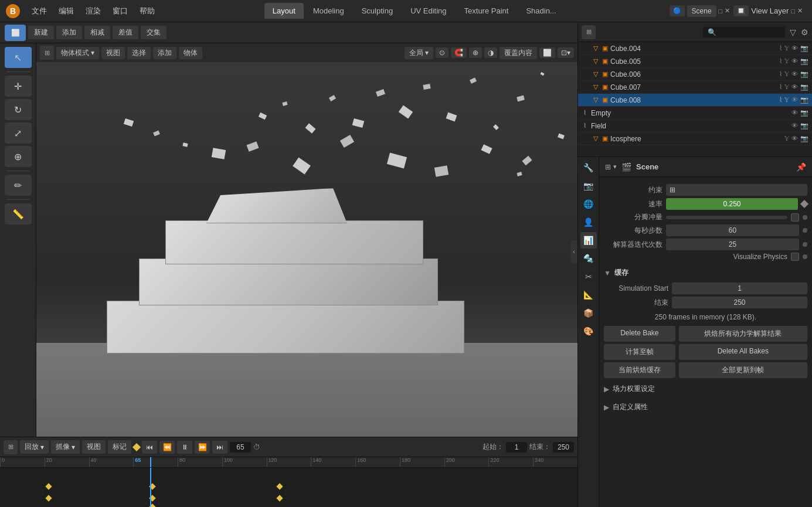 The image size is (812, 507). Describe the element at coordinates (741, 11) in the screenshot. I see `view-layer-icon: 🔲` at that location.